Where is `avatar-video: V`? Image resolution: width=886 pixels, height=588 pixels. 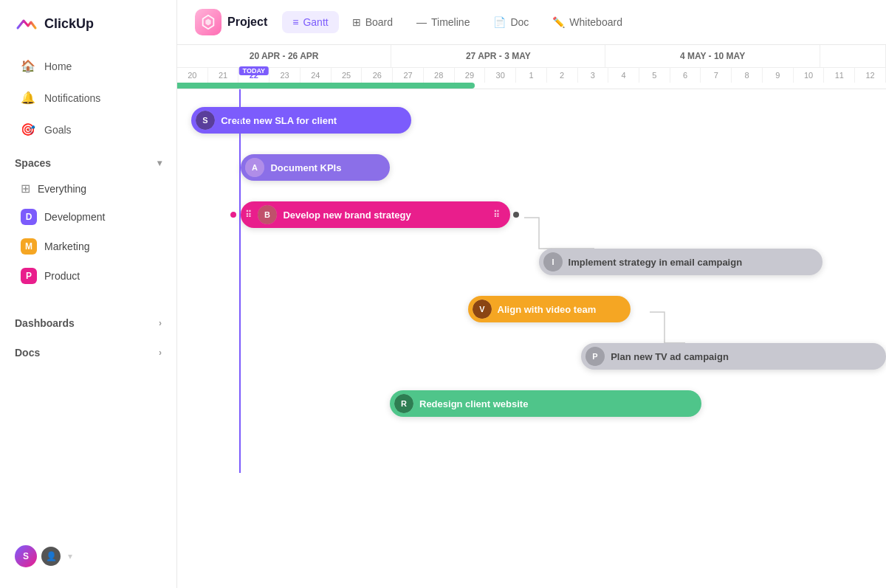
avatar-video: V is located at coordinates (482, 309).